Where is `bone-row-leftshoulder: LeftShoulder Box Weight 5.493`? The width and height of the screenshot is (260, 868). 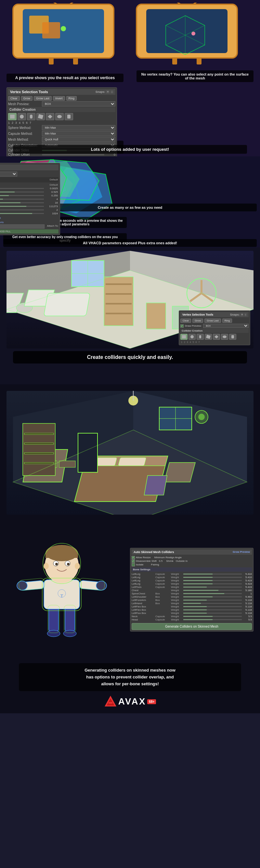
bone-row-leftshoulder: LeftShoulder Box Weight 5.493 is located at coordinates (192, 597).